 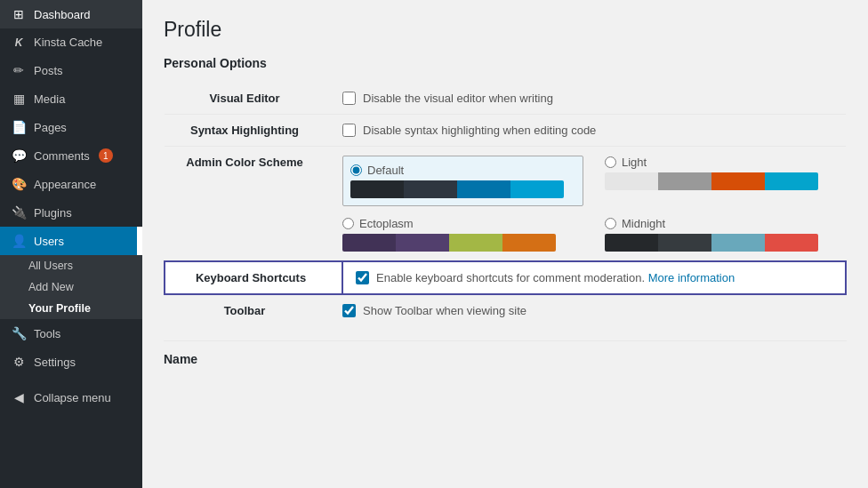 I want to click on collapse-icon: ◀, so click(x=19, y=397).